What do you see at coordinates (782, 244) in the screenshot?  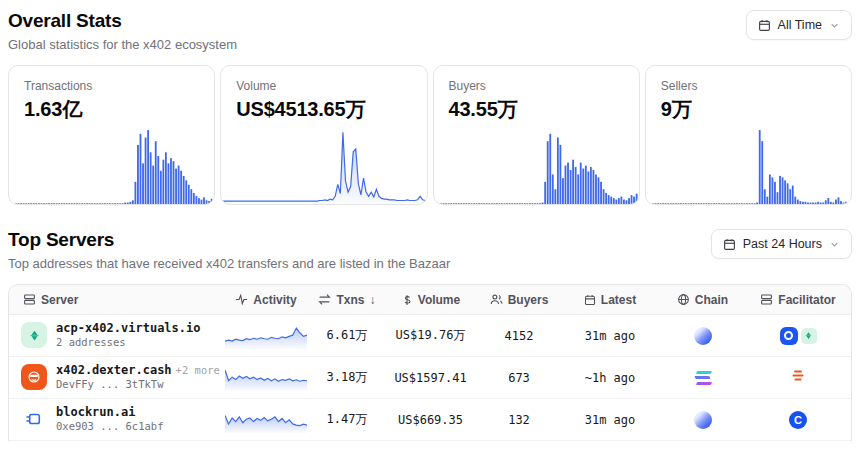 I see `past-24-hours-filter-button: Past 24 Hours` at bounding box center [782, 244].